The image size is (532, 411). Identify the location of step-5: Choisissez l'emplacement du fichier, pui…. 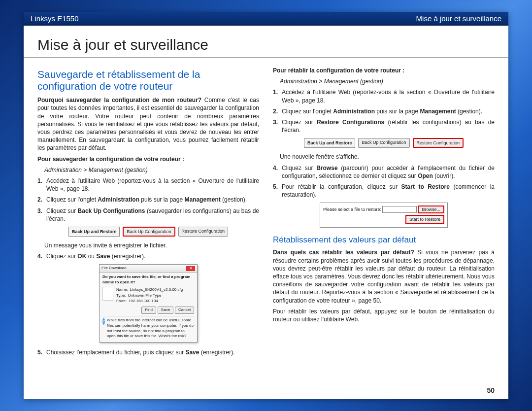
(153, 352).